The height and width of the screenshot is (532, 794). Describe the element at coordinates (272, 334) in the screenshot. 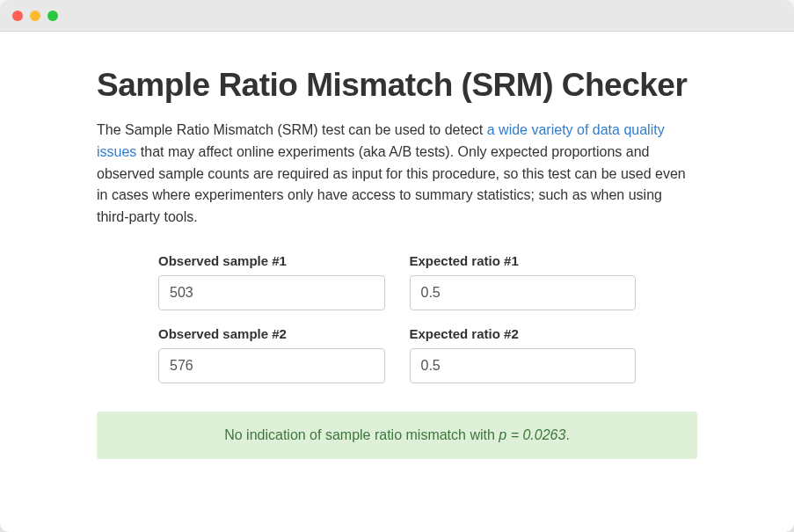

I see `observed-2-label: Observed sample #2` at that location.